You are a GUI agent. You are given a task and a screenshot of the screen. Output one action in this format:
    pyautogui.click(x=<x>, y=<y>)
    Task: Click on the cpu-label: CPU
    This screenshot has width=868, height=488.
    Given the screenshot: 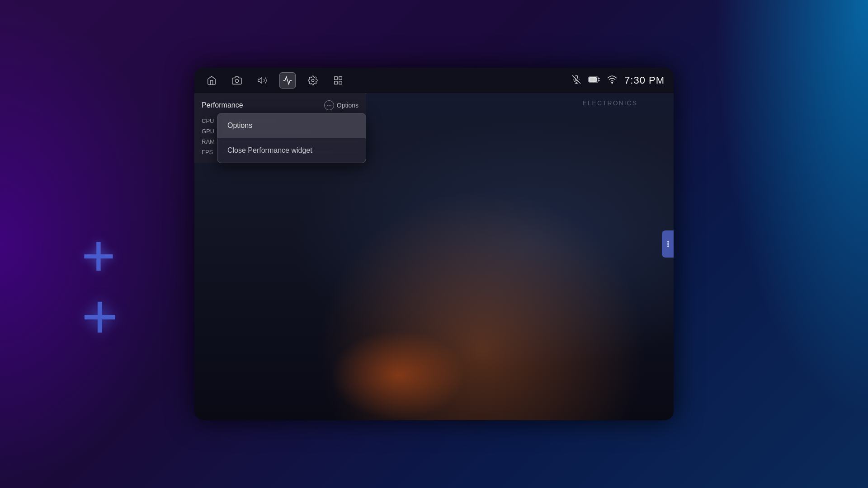 What is the action you would take?
    pyautogui.click(x=210, y=121)
    